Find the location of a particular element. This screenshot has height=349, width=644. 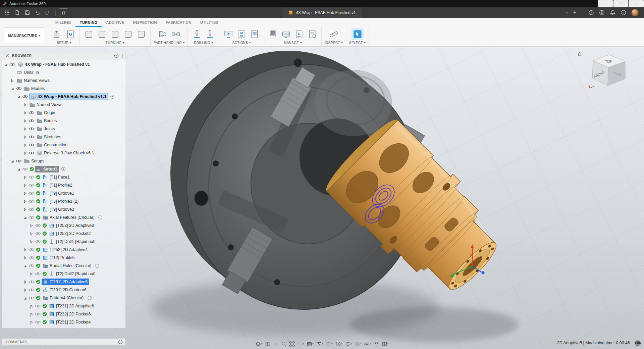

tree-item-label: [T231] 2D Contour6 is located at coordinates (68, 290).